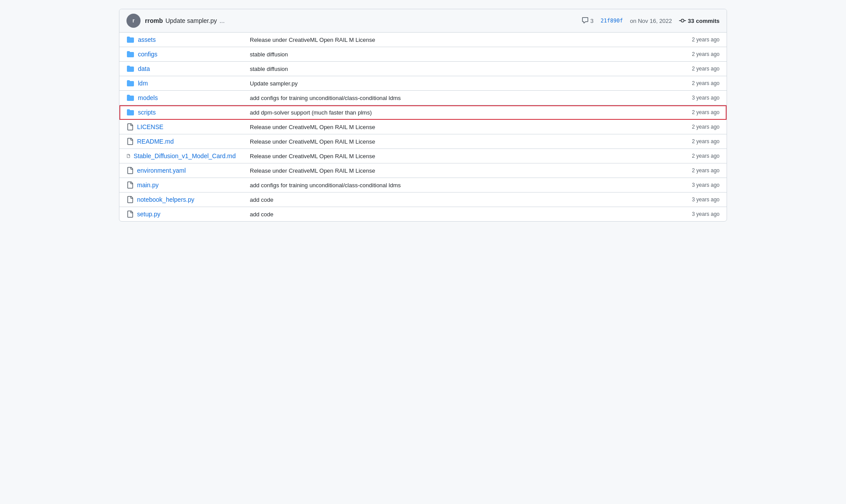  Describe the element at coordinates (423, 98) in the screenshot. I see `table-row: modelsadd configs for training unconditi…` at that location.